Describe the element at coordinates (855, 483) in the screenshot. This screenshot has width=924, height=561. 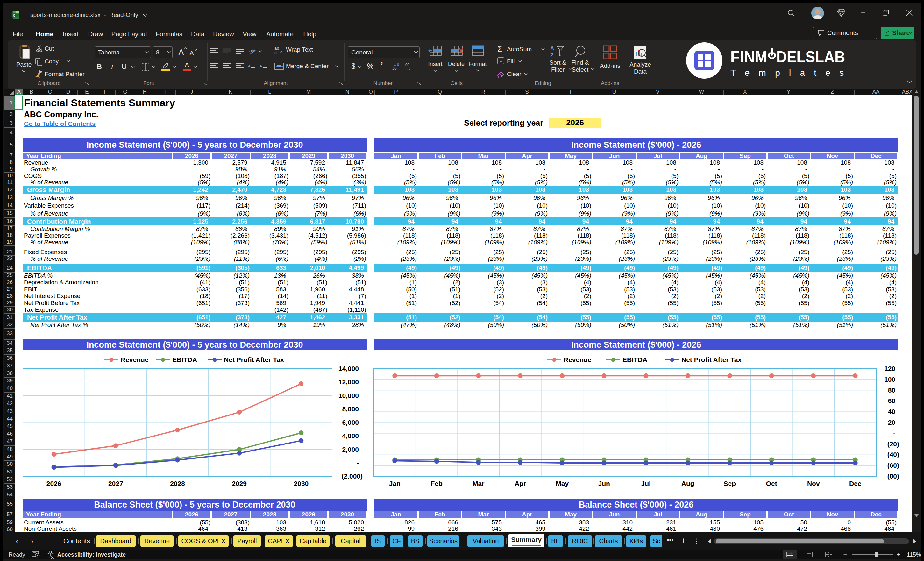
I see `svg-text: Dec` at that location.